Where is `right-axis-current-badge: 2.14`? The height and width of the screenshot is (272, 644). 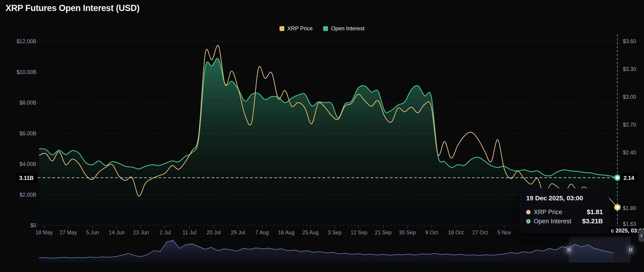 right-axis-current-badge: 2.14 is located at coordinates (629, 178).